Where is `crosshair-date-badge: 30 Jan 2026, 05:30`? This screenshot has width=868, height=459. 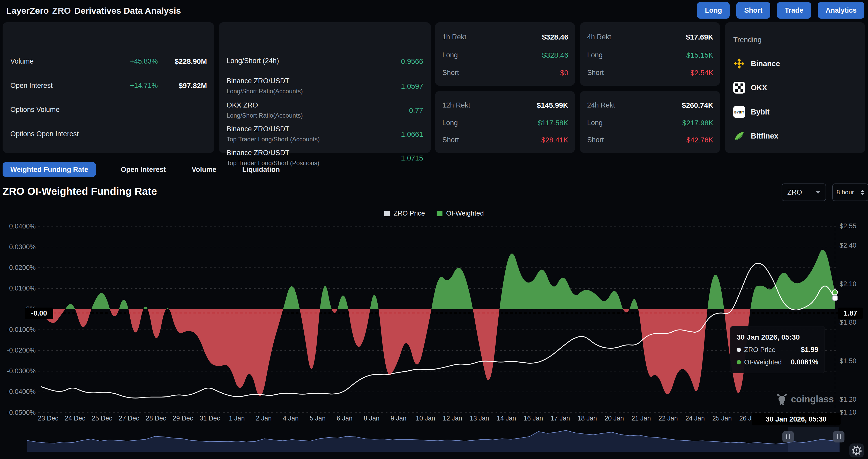 crosshair-date-badge: 30 Jan 2026, 05:30 is located at coordinates (796, 419).